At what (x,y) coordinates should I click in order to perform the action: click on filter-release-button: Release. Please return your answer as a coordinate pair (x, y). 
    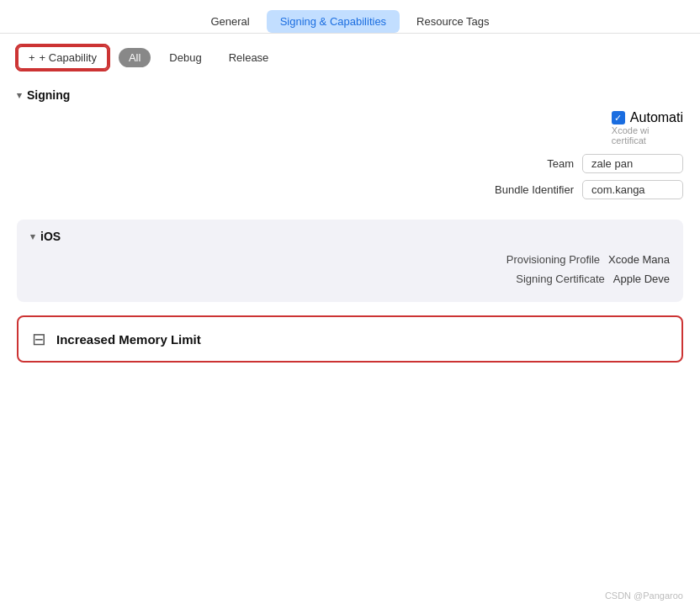
    Looking at the image, I should click on (249, 57).